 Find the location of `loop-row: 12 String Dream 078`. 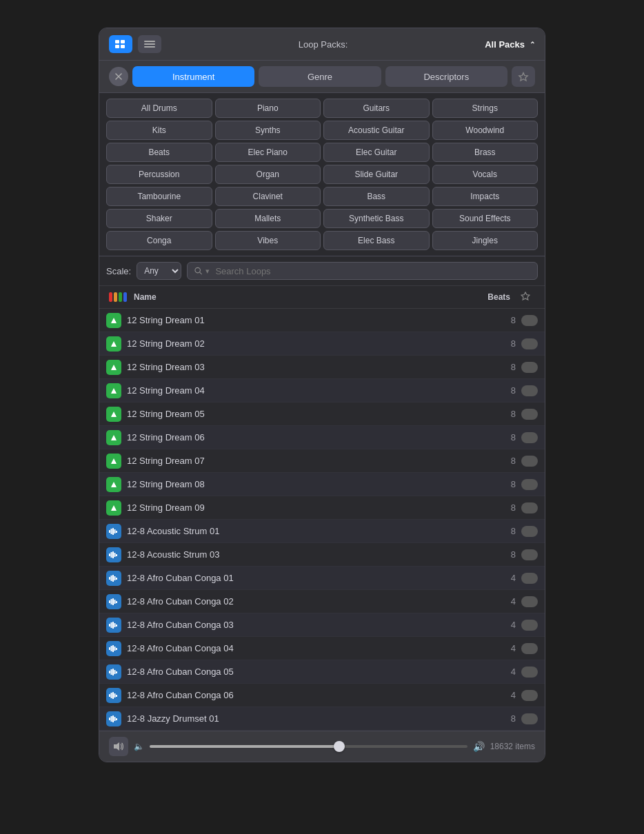

loop-row: 12 String Dream 078 is located at coordinates (322, 461).